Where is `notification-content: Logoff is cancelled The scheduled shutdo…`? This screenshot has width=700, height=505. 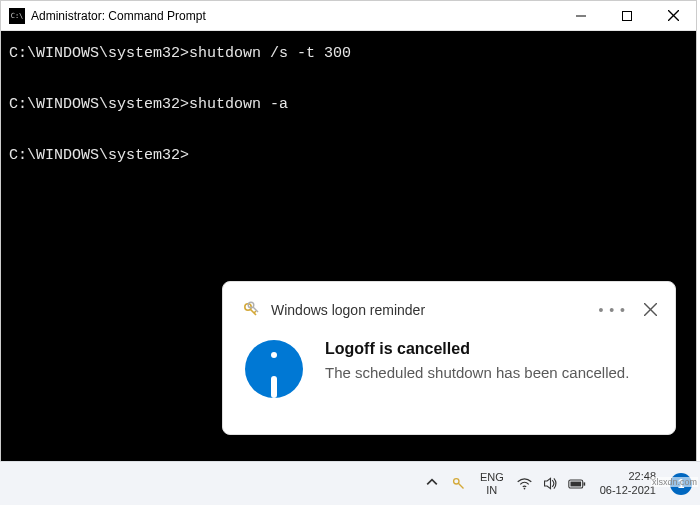
notification-content: Logoff is cancelled The scheduled shutdo… is located at coordinates (477, 362).